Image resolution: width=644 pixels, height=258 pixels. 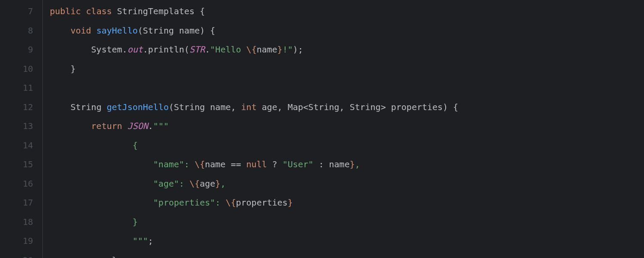 What do you see at coordinates (254, 11) in the screenshot?
I see `code-line: public class StringTemplates {` at bounding box center [254, 11].